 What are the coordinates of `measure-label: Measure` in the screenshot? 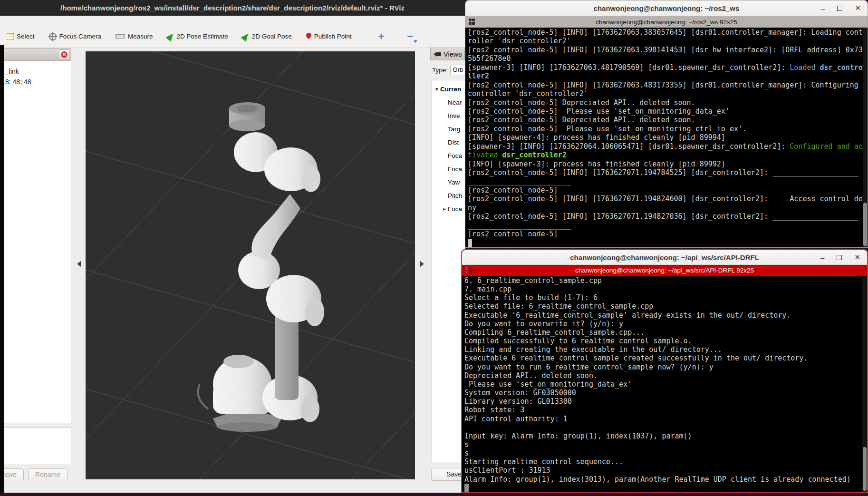 It's located at (141, 36).